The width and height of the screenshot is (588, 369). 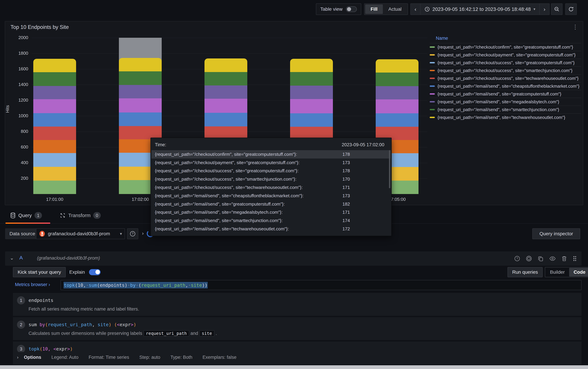 I want to click on explain-toggle, so click(x=95, y=272).